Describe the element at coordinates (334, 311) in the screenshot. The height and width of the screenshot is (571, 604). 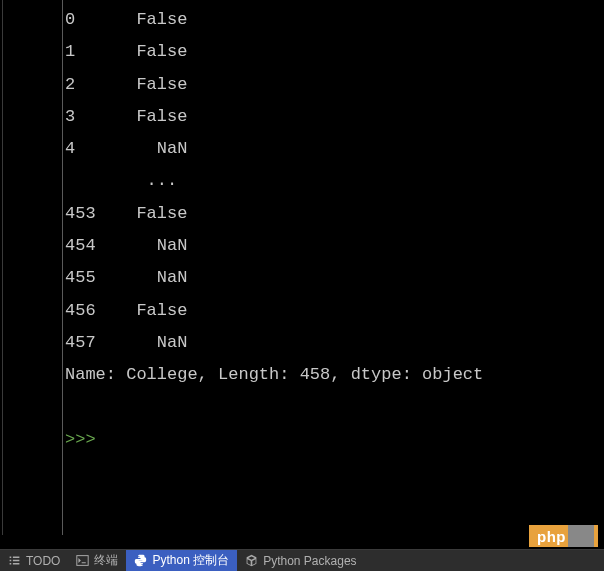
I see `output-row: 456 False` at that location.